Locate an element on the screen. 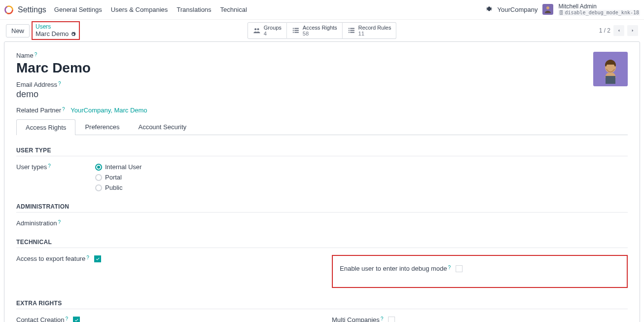 The height and width of the screenshot is (322, 644). stat-buttons: Groups4 Access Rights58 Record Rules11 is located at coordinates (322, 31).